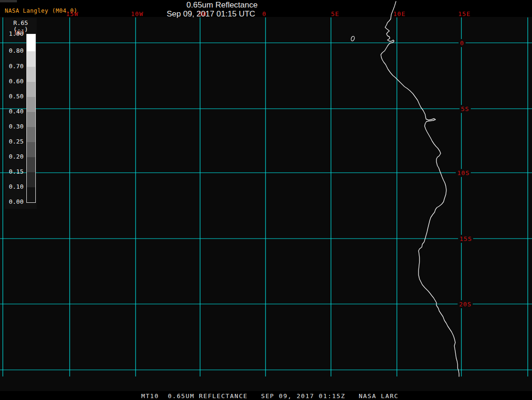  What do you see at coordinates (466, 239) in the screenshot?
I see `latitude-label-15S: 15S` at bounding box center [466, 239].